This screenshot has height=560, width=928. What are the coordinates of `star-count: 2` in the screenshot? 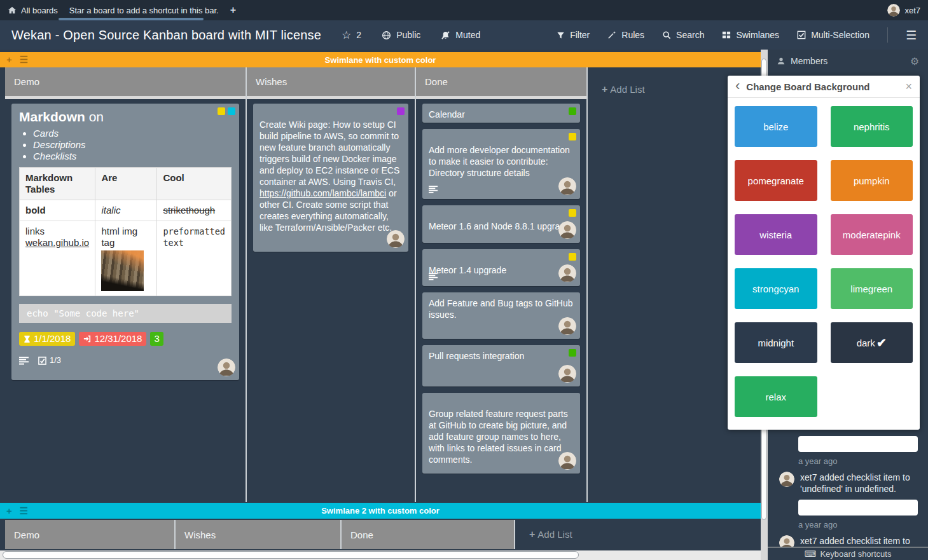 It's located at (359, 35).